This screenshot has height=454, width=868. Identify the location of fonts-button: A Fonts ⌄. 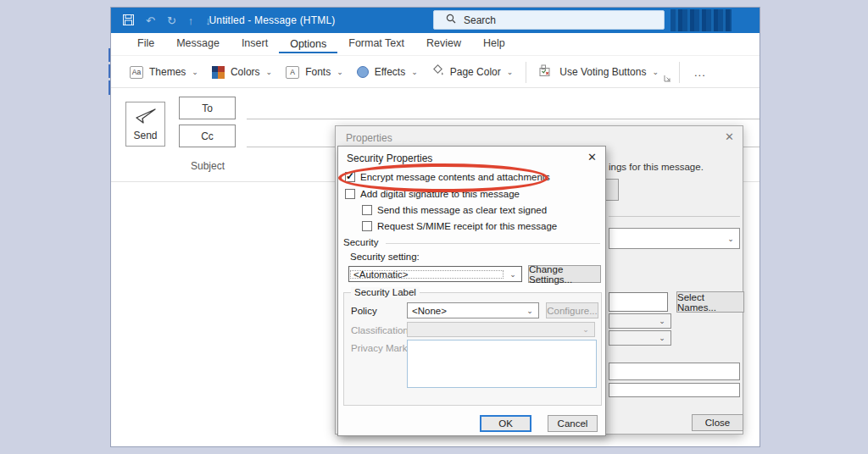
(314, 73).